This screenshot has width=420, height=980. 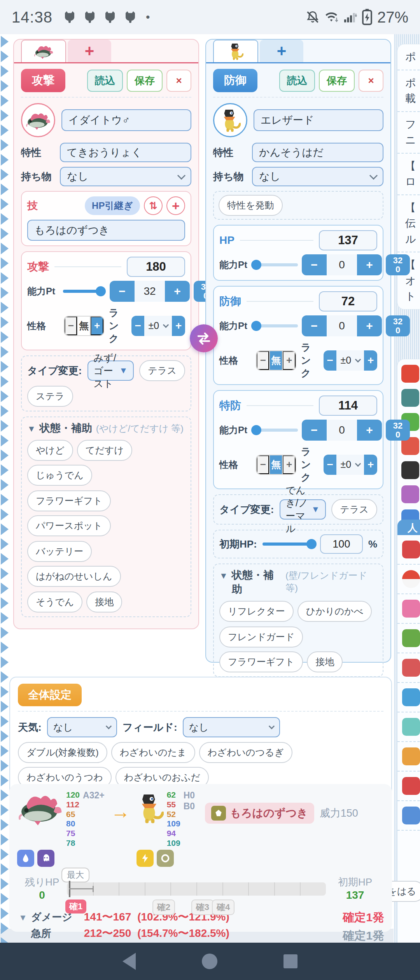 I want to click on attack-ev-value: 32, so click(x=150, y=291).